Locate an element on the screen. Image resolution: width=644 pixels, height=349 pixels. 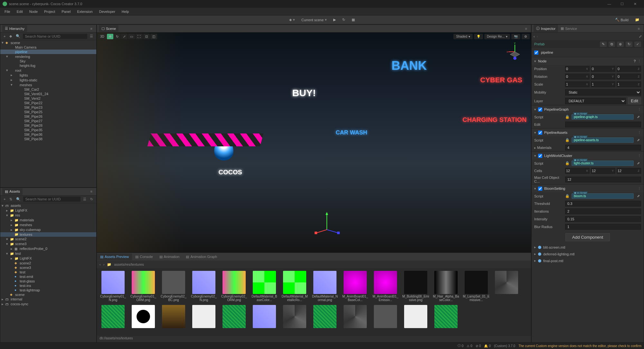
assets-tab: ▤Assets is located at coordinates (12, 192).